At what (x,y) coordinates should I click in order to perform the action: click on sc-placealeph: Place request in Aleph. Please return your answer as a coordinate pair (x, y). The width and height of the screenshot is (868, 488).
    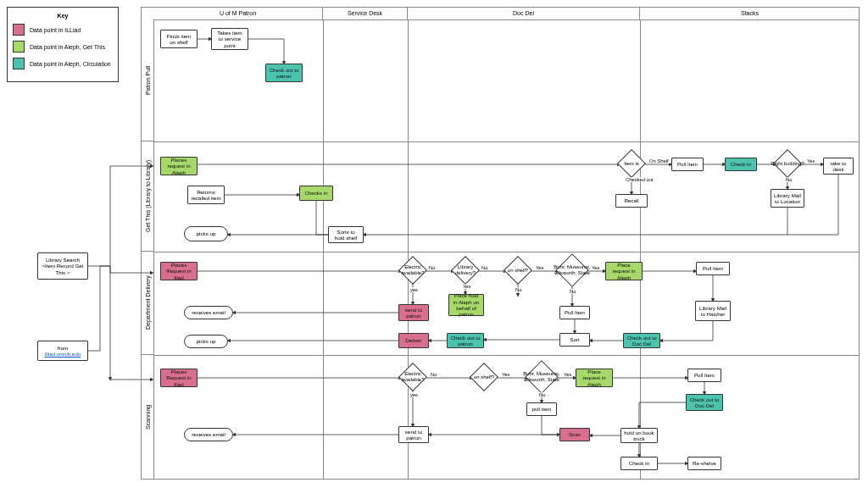
    Looking at the image, I should click on (594, 378).